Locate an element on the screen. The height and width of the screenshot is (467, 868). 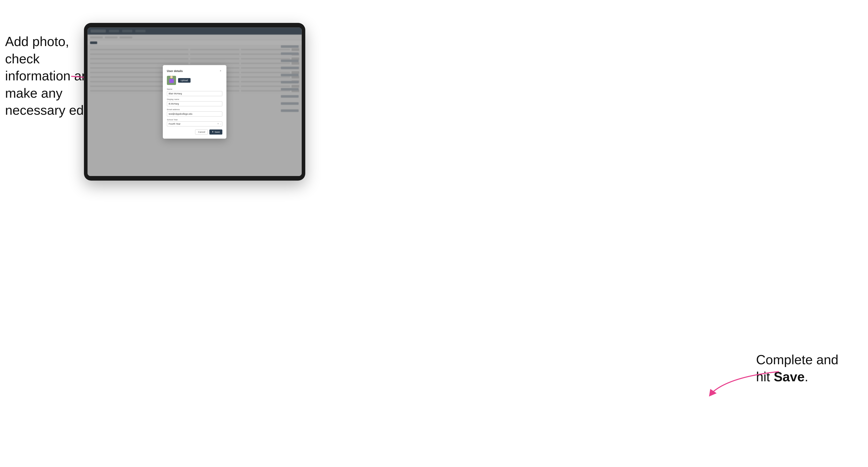
display-name-label: Display name is located at coordinates (195, 99).